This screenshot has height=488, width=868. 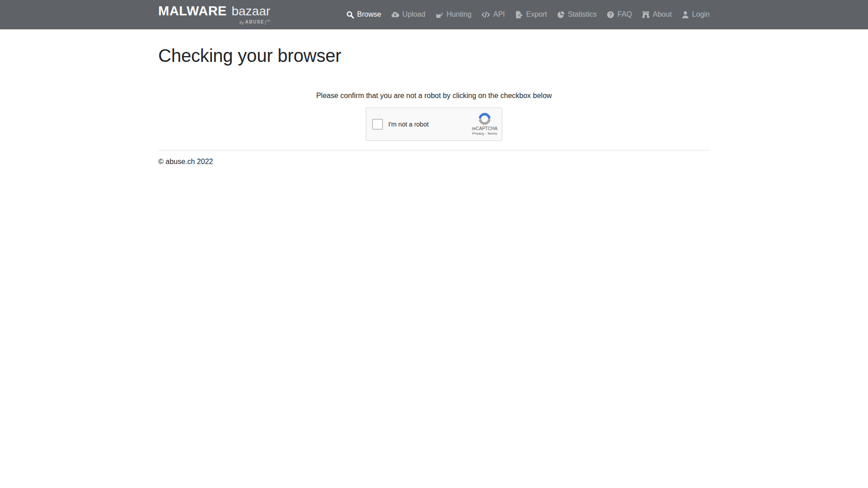 What do you see at coordinates (363, 14) in the screenshot?
I see `nav-item-browse: Browse` at bounding box center [363, 14].